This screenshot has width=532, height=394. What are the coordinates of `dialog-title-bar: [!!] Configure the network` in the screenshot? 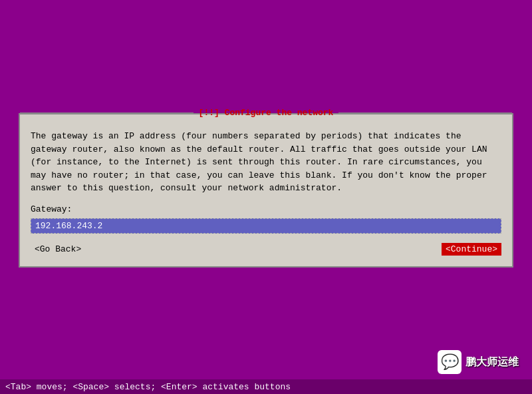 It's located at (266, 113).